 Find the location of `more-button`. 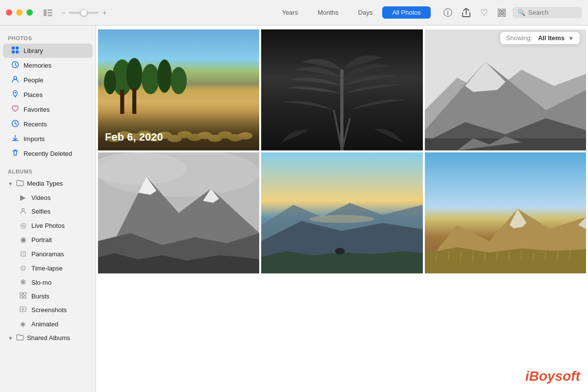

more-button is located at coordinates (502, 13).